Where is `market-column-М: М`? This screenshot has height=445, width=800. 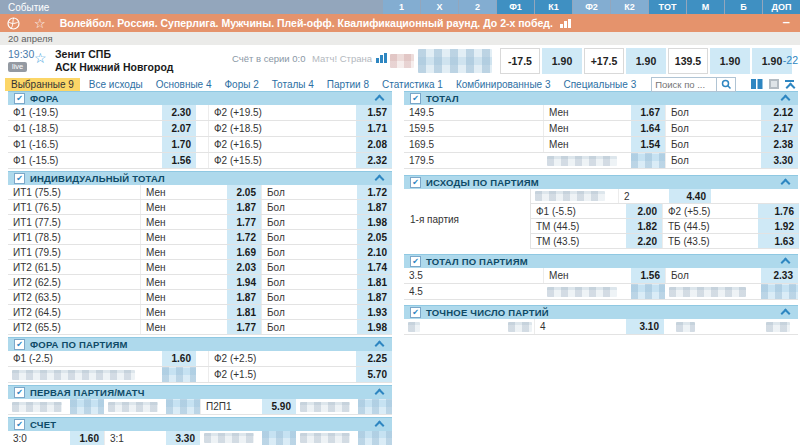 market-column-М: М is located at coordinates (706, 7).